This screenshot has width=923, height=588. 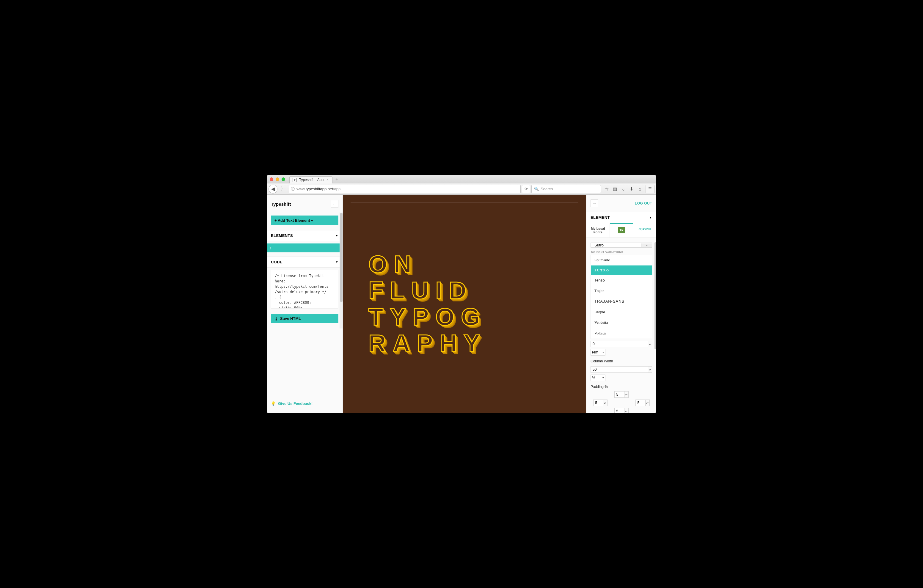 I want to click on numeric-value-input, so click(x=619, y=344).